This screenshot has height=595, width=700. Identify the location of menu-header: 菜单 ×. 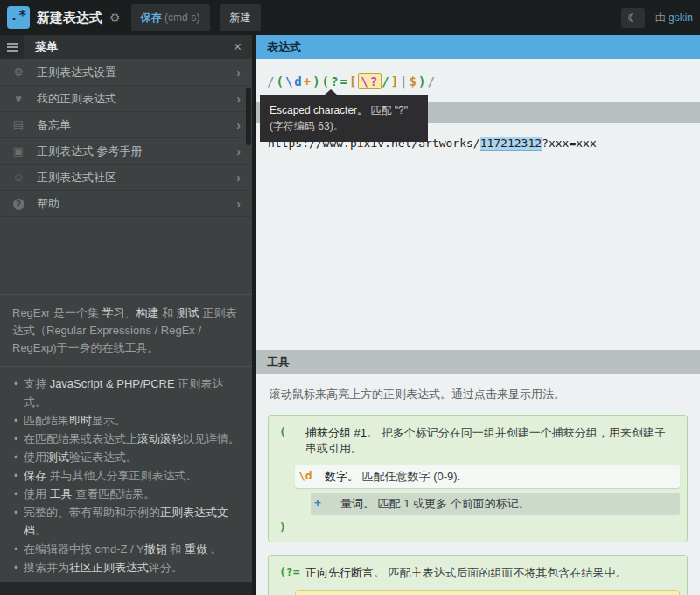
(126, 47).